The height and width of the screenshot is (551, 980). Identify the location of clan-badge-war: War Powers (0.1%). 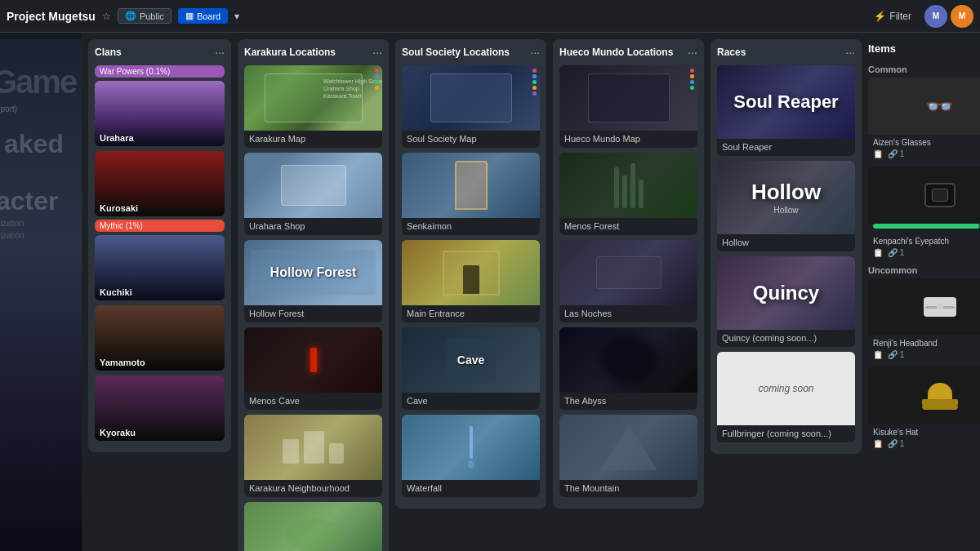
(160, 72).